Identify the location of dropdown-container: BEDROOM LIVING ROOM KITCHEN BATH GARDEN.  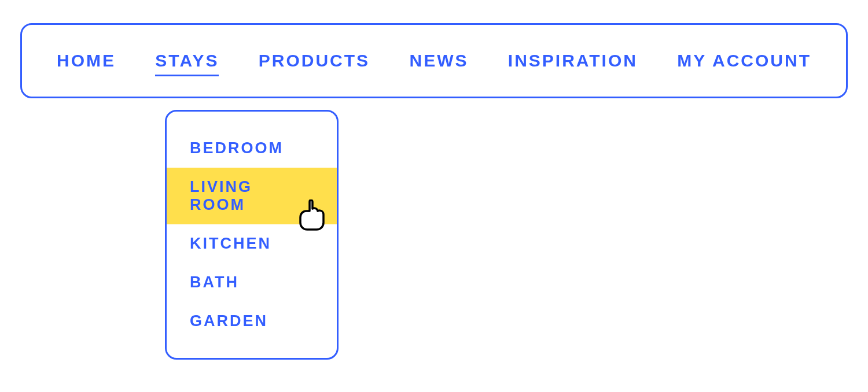
(252, 235).